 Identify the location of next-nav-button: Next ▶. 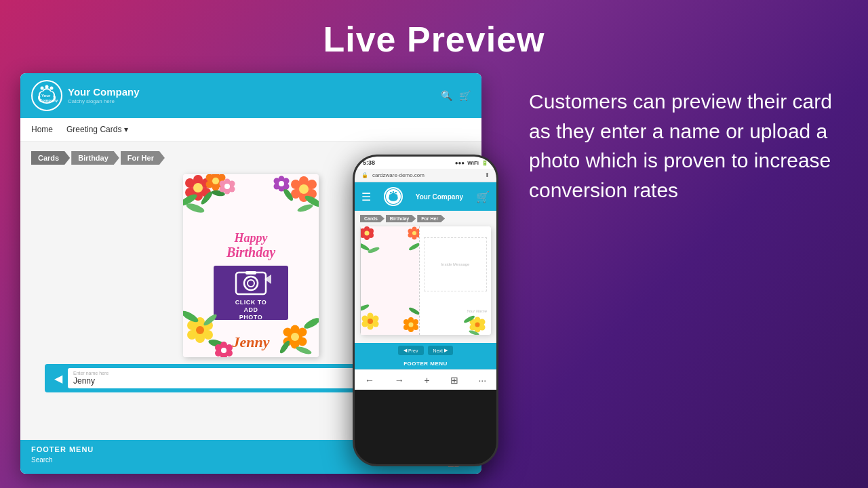
(441, 350).